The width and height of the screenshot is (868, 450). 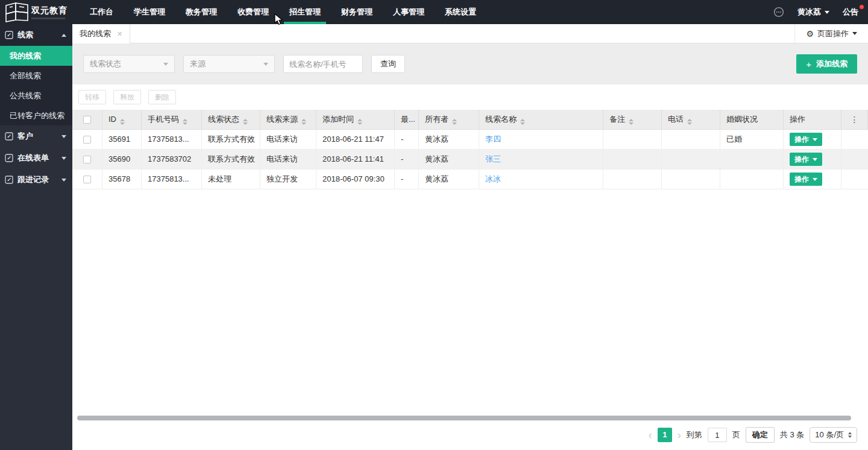 What do you see at coordinates (172, 119) in the screenshot?
I see `col-header-phone: 手机号码` at bounding box center [172, 119].